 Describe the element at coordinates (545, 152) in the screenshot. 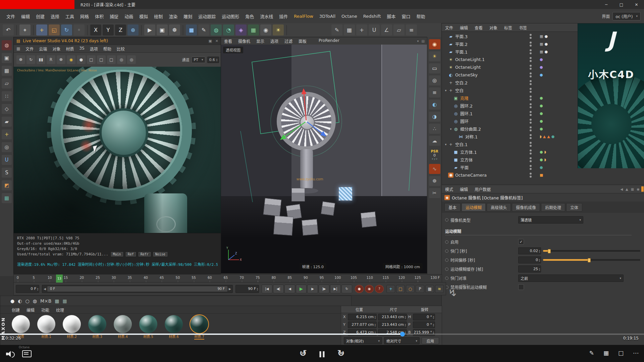

I see `phong-tag-icon: ◗` at that location.